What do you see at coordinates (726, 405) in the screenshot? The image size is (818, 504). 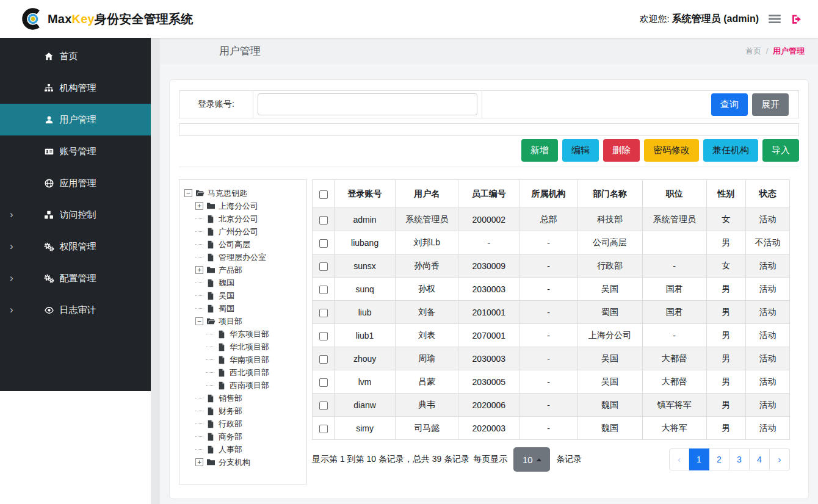 I see `table-cell: 男` at bounding box center [726, 405].